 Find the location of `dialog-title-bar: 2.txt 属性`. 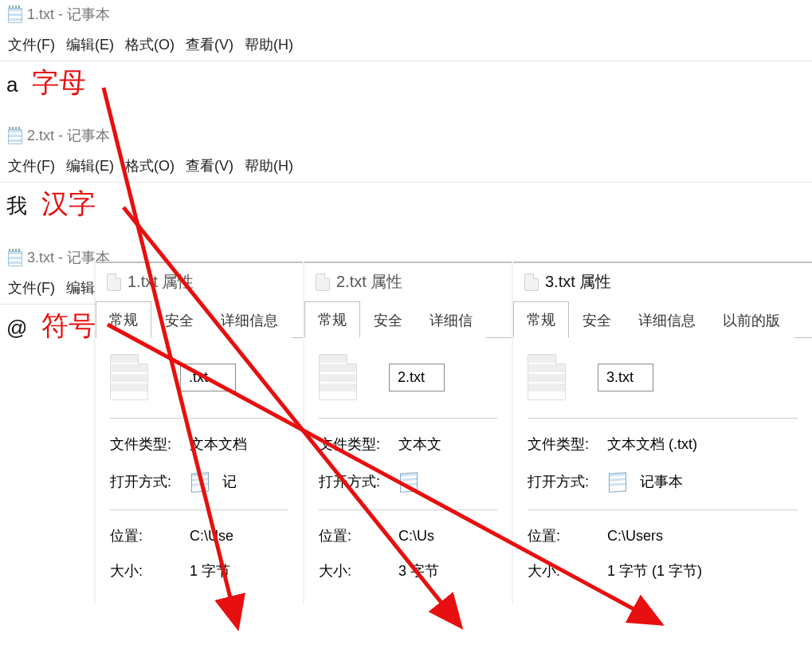

dialog-title-bar: 2.txt 属性 is located at coordinates (408, 282).